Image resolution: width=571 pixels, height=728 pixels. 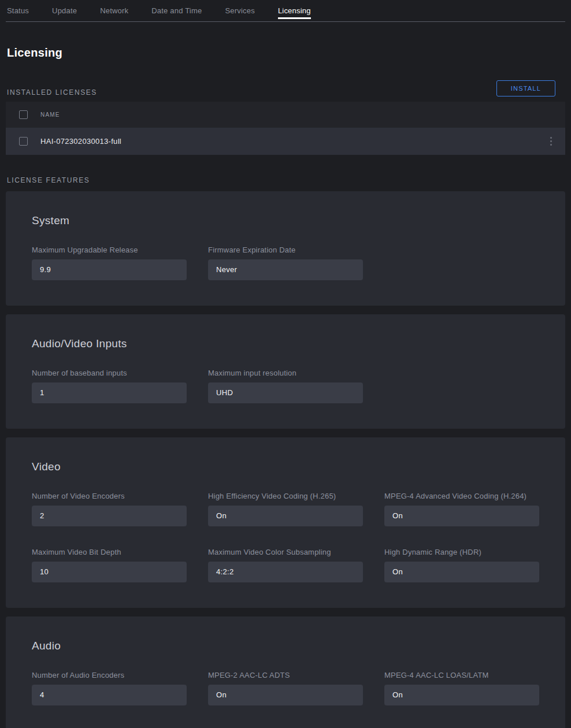 I want to click on field-label: Maximum input resolution, so click(x=286, y=373).